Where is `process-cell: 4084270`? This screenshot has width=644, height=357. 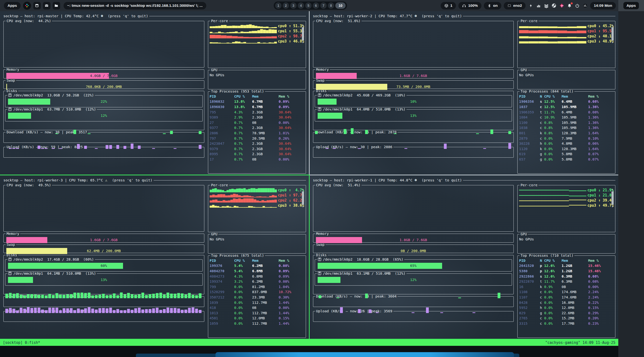 process-cell: 4084270 is located at coordinates (222, 271).